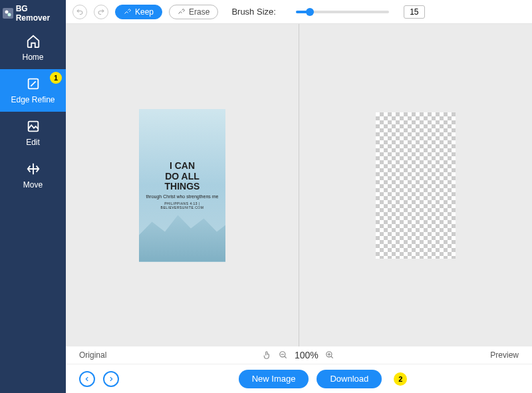  What do you see at coordinates (40, 13) in the screenshot?
I see `app-title-text: BG Remover` at bounding box center [40, 13].